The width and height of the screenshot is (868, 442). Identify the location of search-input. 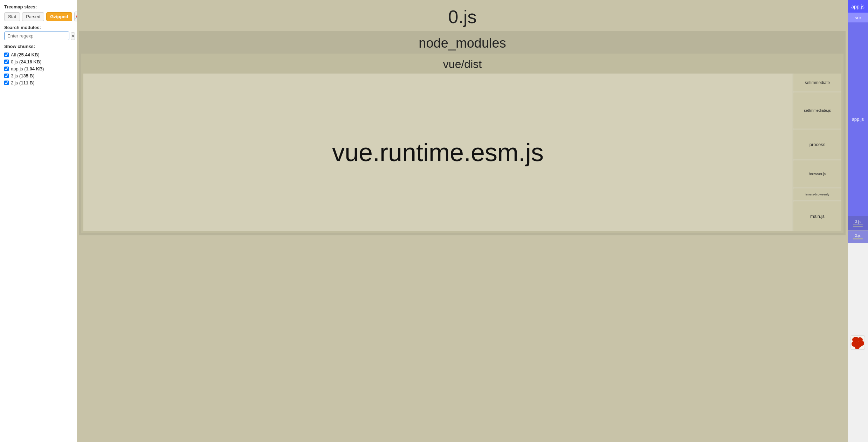
(37, 36).